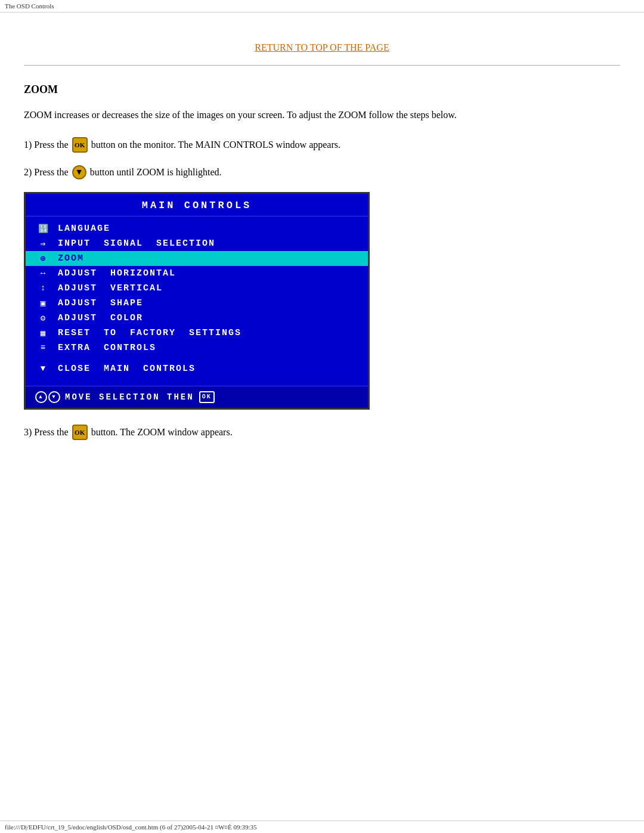 Image resolution: width=644 pixels, height=833 pixels. What do you see at coordinates (197, 205) in the screenshot?
I see `osd-title-bar: MAIN CONTROLS` at bounding box center [197, 205].